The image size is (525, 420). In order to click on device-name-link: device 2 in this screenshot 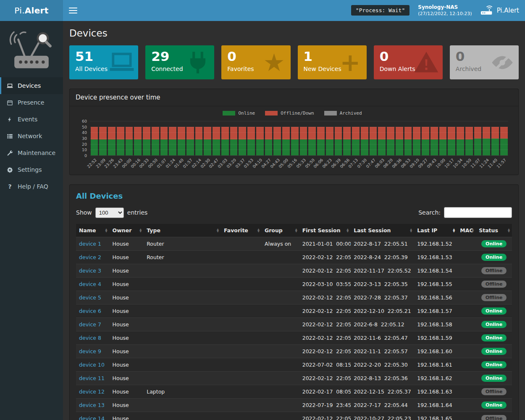, I will do `click(90, 257)`.